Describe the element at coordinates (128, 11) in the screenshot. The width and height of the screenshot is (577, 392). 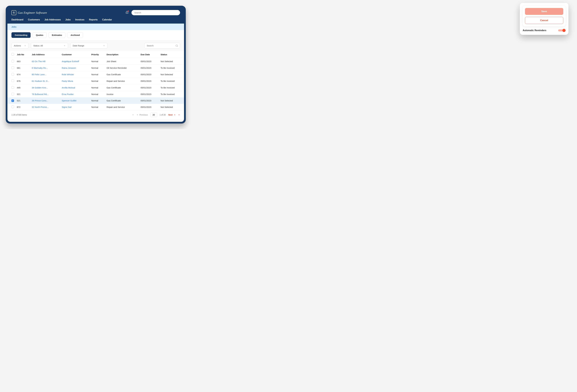
I see `notification-dot` at that location.